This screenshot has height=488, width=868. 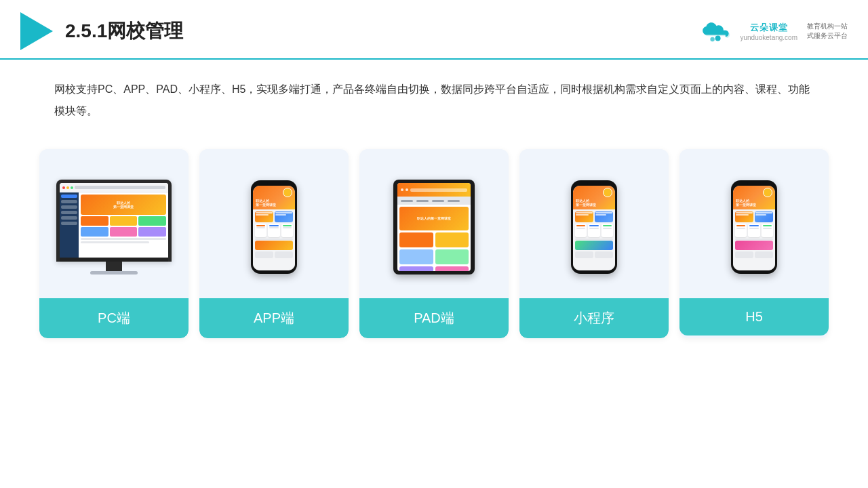 I want to click on miniapp-body, so click(x=594, y=240).